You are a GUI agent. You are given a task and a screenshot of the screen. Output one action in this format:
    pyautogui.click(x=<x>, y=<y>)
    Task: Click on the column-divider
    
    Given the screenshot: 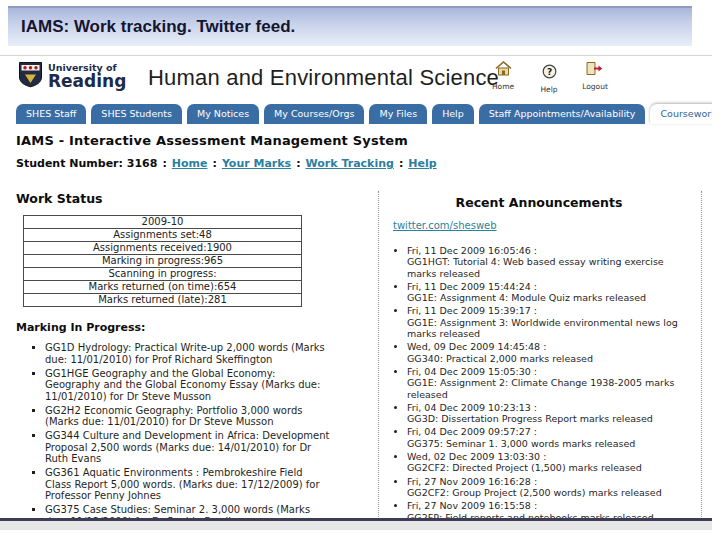 What is the action you would take?
    pyautogui.click(x=378, y=356)
    